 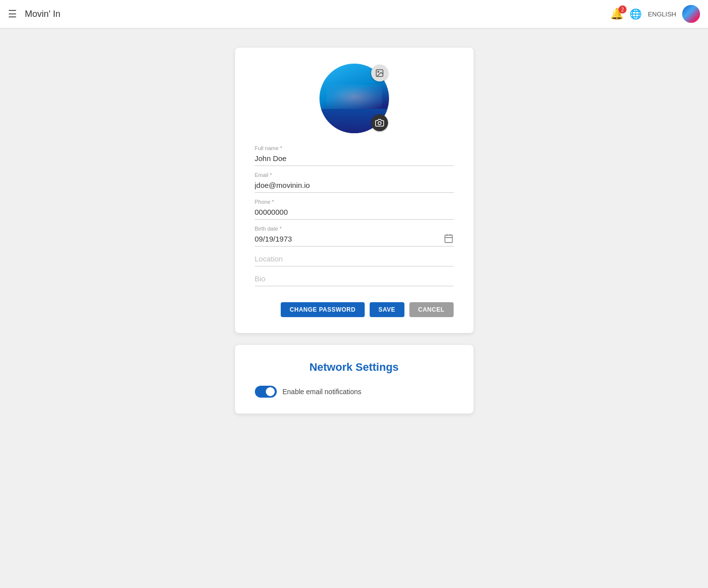 What do you see at coordinates (323, 310) in the screenshot?
I see `change-password-button: CHANGE PASSWORD` at bounding box center [323, 310].